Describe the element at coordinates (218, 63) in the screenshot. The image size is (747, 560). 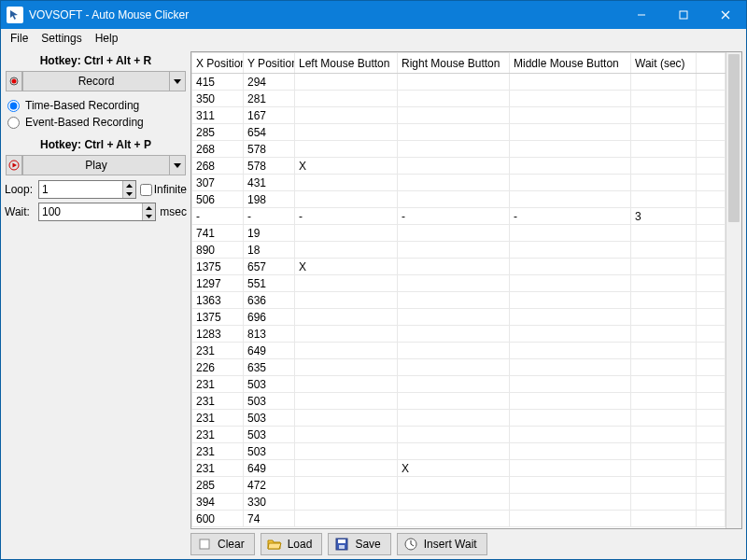
I see `col-x: X Position` at that location.